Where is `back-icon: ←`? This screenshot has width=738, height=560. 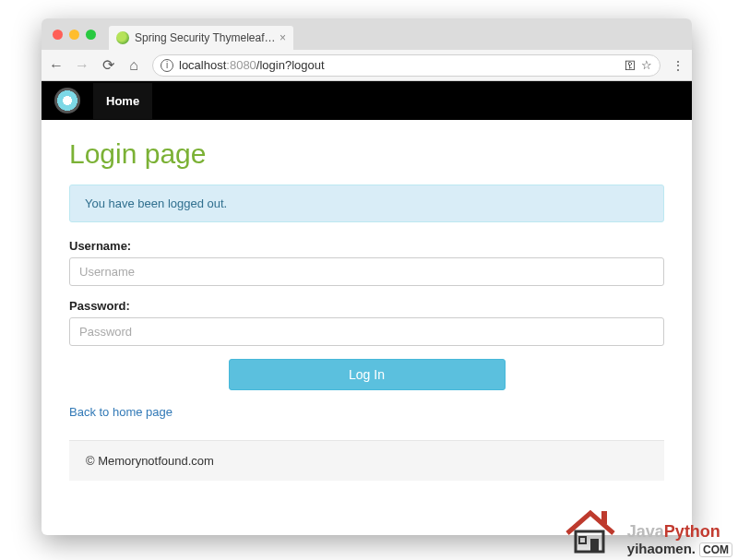
back-icon: ← is located at coordinates (56, 66).